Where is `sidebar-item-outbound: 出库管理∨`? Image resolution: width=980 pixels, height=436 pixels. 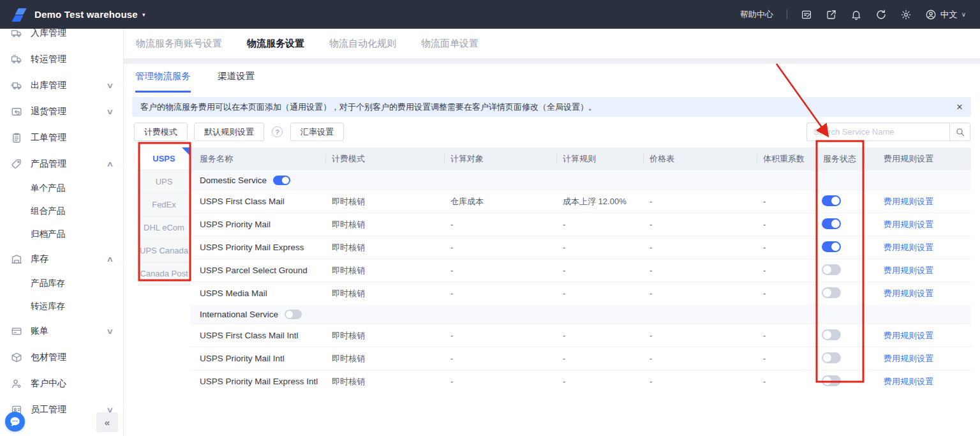 sidebar-item-outbound: 出库管理∨ is located at coordinates (61, 86).